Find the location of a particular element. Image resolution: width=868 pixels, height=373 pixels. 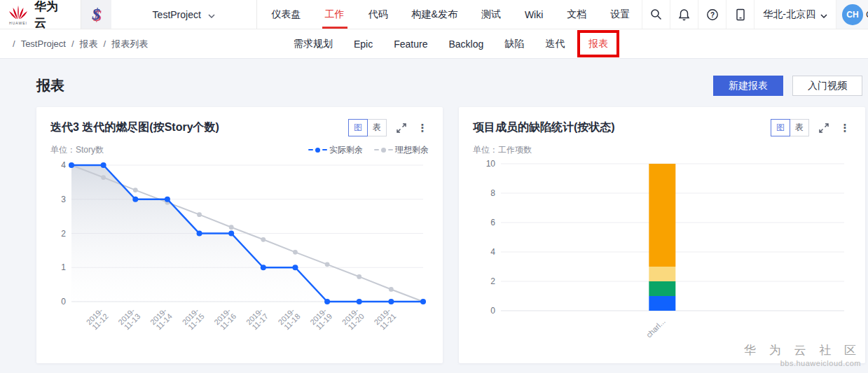

region-selector: 华北-北京四 is located at coordinates (794, 14).